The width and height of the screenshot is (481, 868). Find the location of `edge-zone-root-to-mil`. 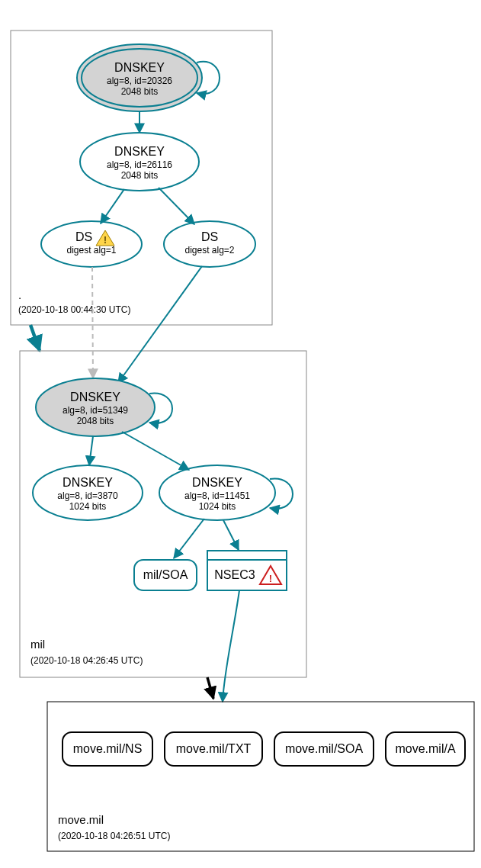

edge-zone-root-to-mil is located at coordinates (35, 338).